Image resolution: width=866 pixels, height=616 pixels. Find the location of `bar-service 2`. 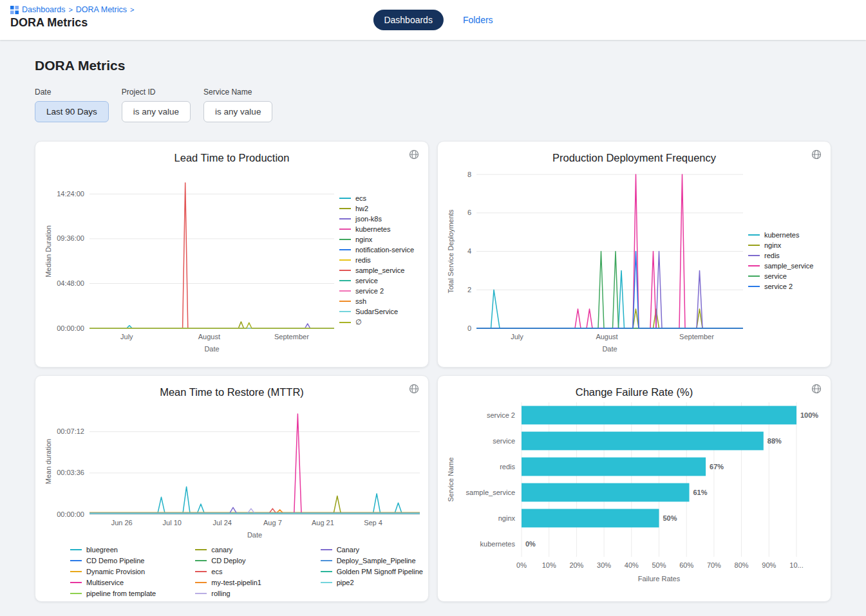

bar-service 2 is located at coordinates (659, 416).